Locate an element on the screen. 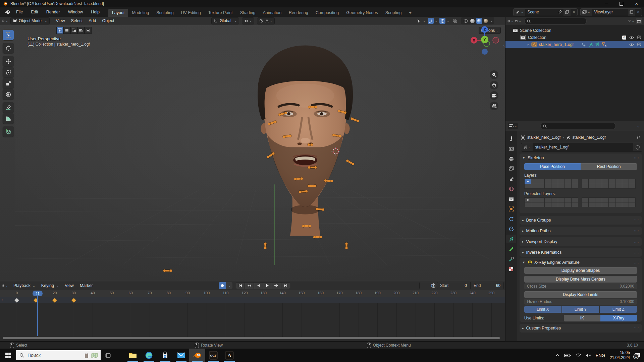 The width and height of the screenshot is (644, 362). remove-viewlayer-icon: ✕ is located at coordinates (638, 12).